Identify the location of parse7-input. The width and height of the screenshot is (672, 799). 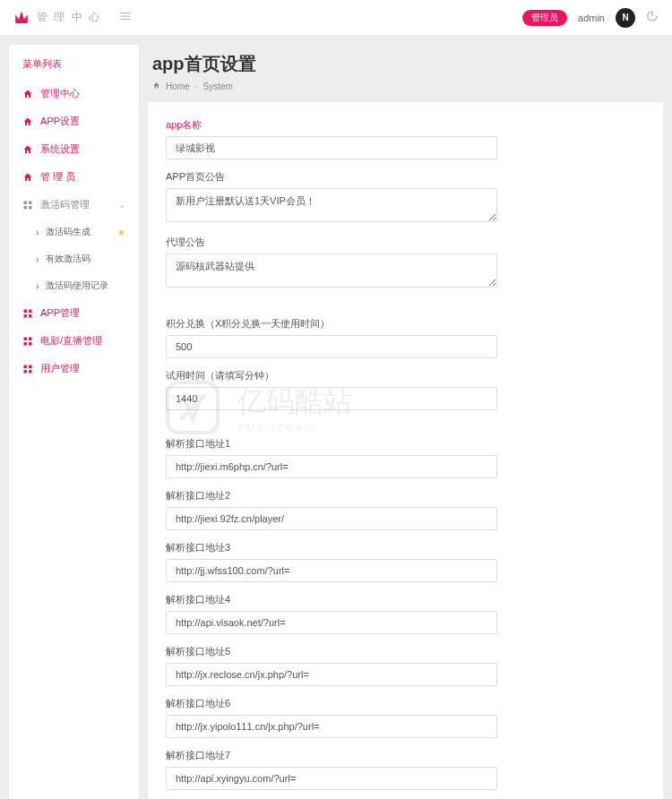
(332, 778).